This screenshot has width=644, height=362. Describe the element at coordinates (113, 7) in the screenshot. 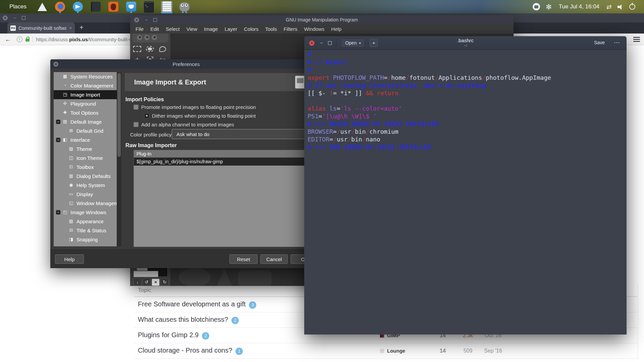

I see `launcher-rawtherapee` at that location.